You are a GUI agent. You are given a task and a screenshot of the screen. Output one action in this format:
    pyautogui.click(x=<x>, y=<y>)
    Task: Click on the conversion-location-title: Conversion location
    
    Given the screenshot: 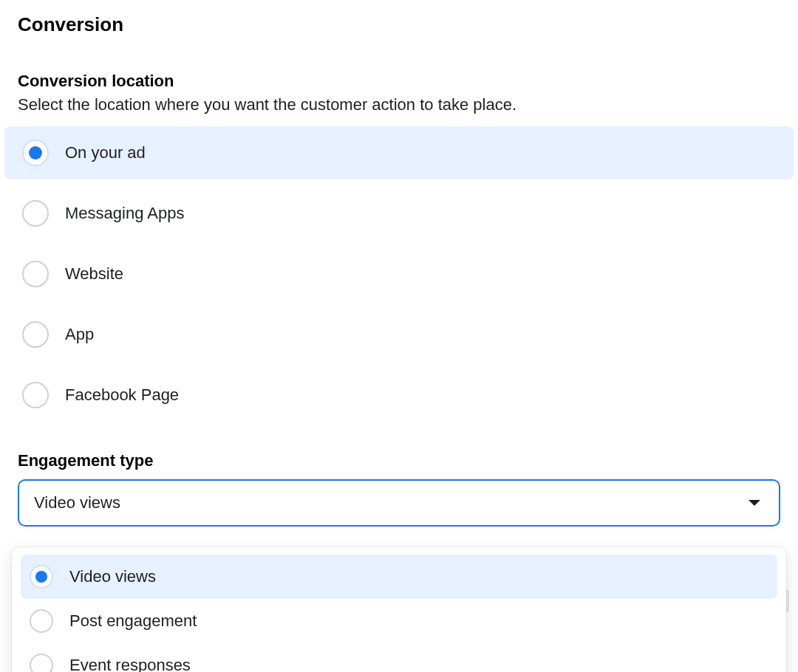 What is the action you would take?
    pyautogui.click(x=408, y=81)
    